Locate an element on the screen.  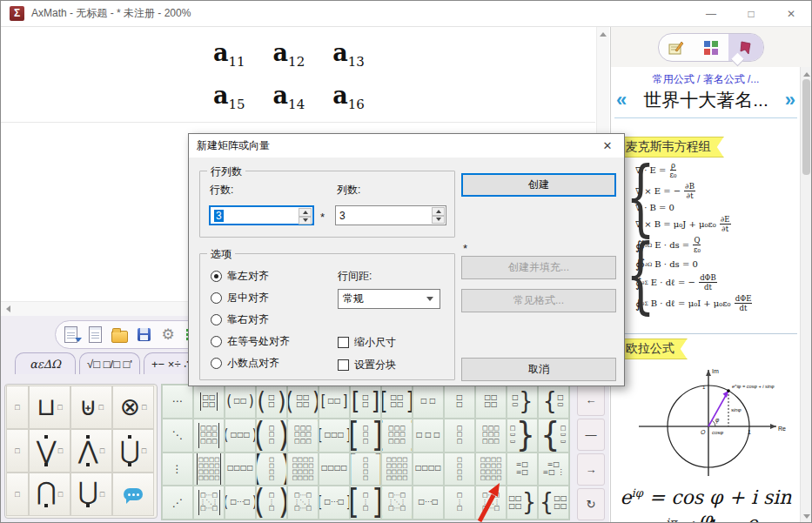
option-checkbox: 缩小尺寸 is located at coordinates (367, 342).